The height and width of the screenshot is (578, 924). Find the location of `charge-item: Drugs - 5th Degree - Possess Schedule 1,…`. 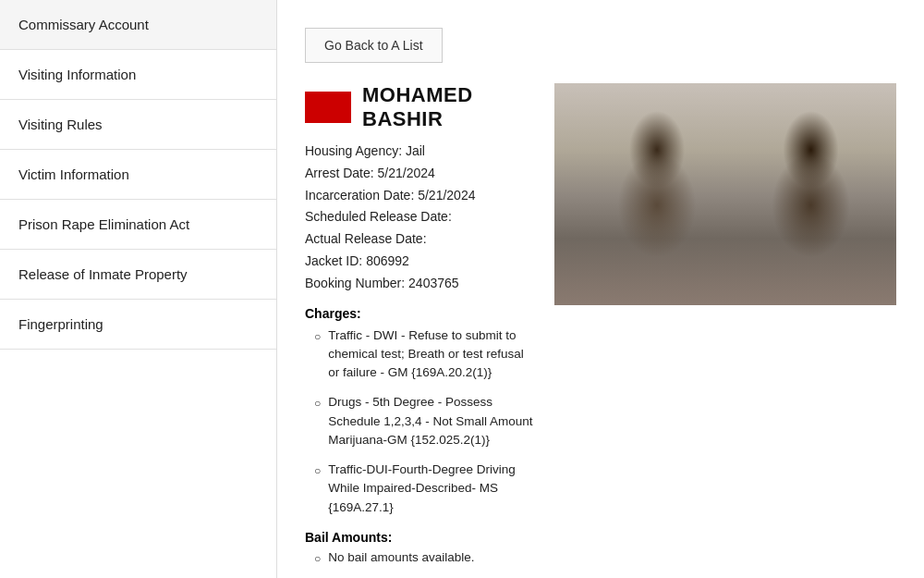

charge-item: Drugs - 5th Degree - Possess Schedule 1,… is located at coordinates (425, 422).